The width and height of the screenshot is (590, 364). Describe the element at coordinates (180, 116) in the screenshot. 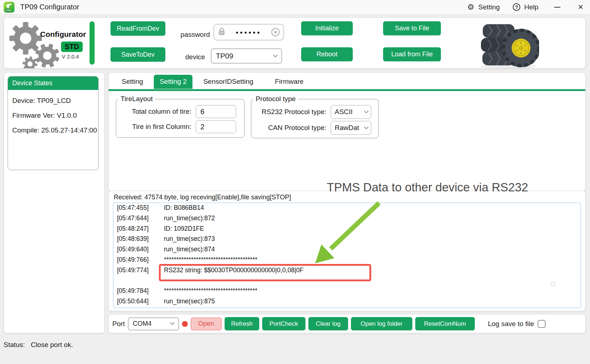

I see `tire-layout-group: TireLayout Total column of tire: Tire in…` at that location.